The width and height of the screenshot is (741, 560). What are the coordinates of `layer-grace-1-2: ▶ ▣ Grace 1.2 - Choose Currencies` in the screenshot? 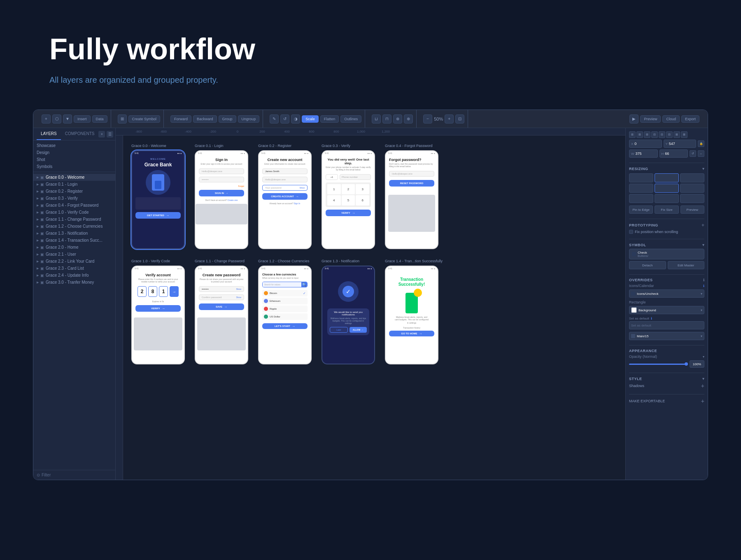 It's located at (74, 226).